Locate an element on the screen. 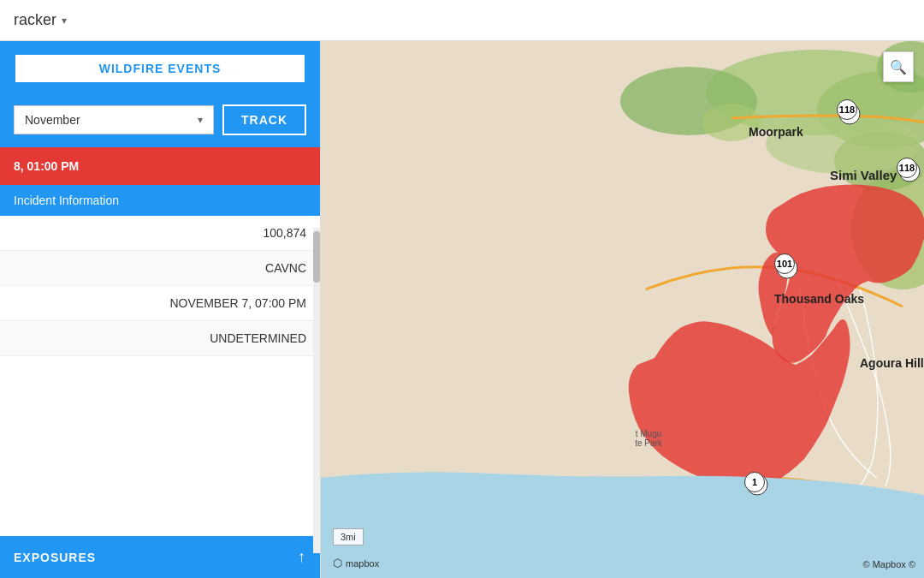 The height and width of the screenshot is (578, 924). road-label-101: 101 is located at coordinates (785, 264).